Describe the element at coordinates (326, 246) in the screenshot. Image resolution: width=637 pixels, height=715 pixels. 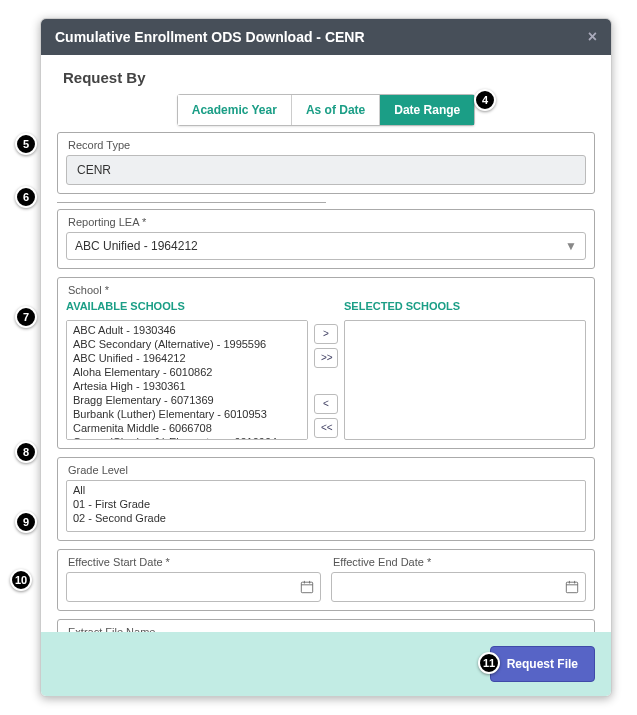
I see `reporting-lea-select: ABC Unified - 1964212 ▼` at that location.